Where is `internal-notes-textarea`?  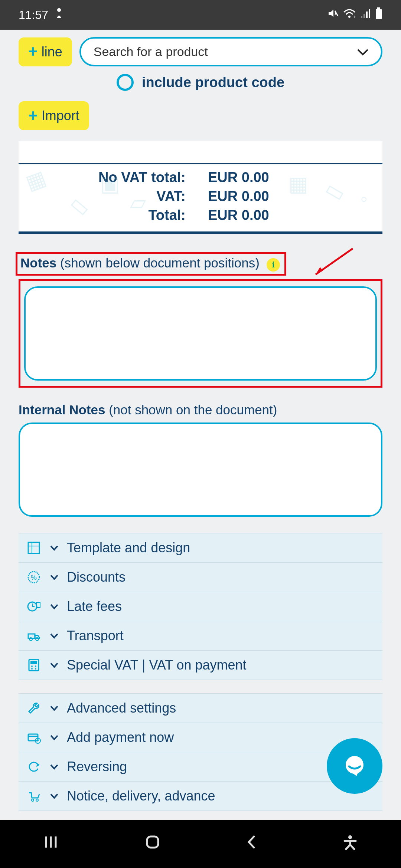 internal-notes-textarea is located at coordinates (200, 470).